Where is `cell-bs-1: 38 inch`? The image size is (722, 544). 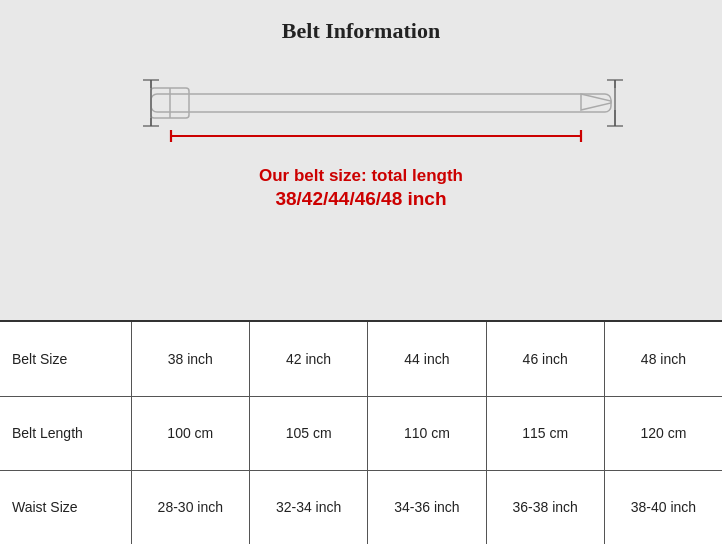 cell-bs-1: 38 inch is located at coordinates (190, 359).